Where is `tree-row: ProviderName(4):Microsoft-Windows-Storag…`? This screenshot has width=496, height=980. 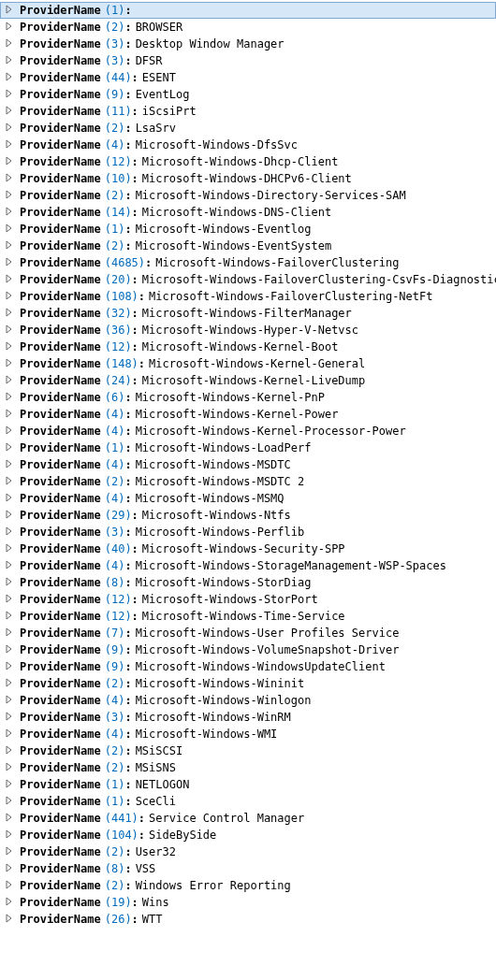 tree-row: ProviderName(4):Microsoft-Windows-Storag… is located at coordinates (248, 566).